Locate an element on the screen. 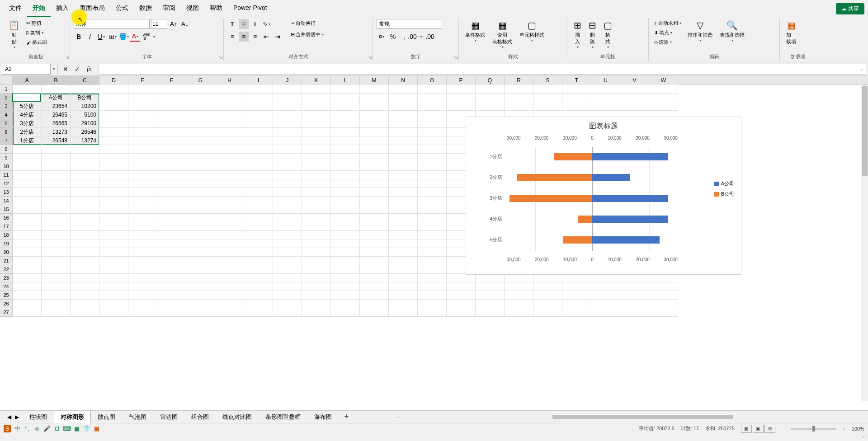 The width and height of the screenshot is (868, 441). cell-E2 is located at coordinates (143, 98).